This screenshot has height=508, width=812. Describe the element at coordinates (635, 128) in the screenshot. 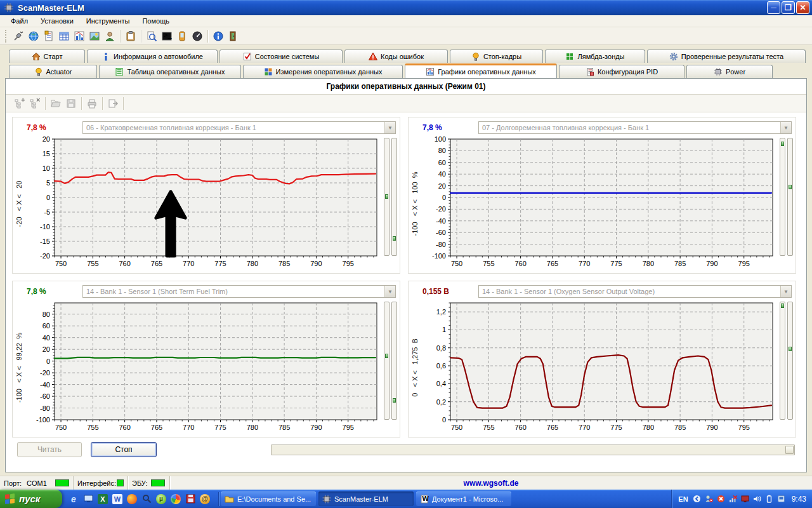

I see `pid-select: 07 - Долговременная топливная коррекция …` at that location.